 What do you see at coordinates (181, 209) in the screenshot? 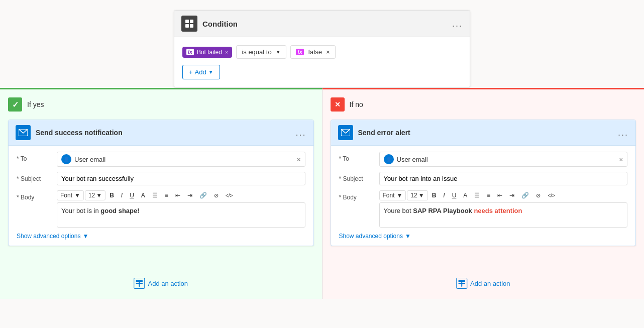
I see `body-editor-yes: Font ▼ 12 ▼ B I U A` at bounding box center [181, 209].